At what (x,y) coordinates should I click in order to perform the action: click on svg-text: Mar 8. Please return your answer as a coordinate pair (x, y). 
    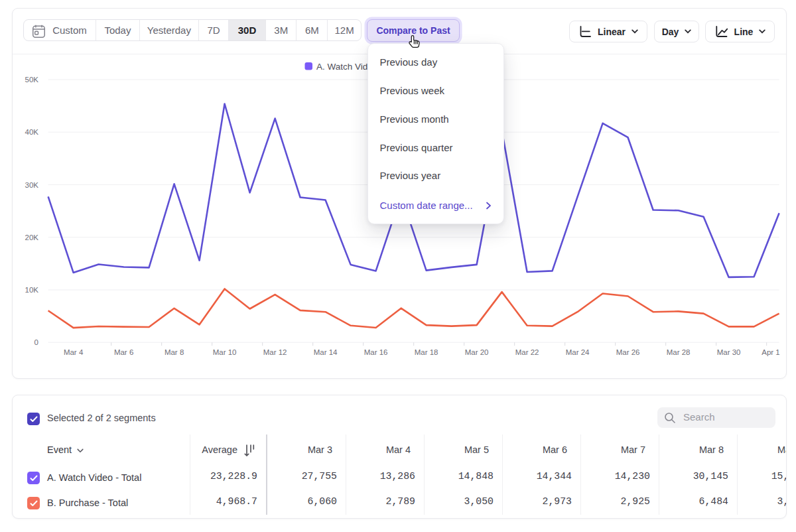
    Looking at the image, I should click on (174, 352).